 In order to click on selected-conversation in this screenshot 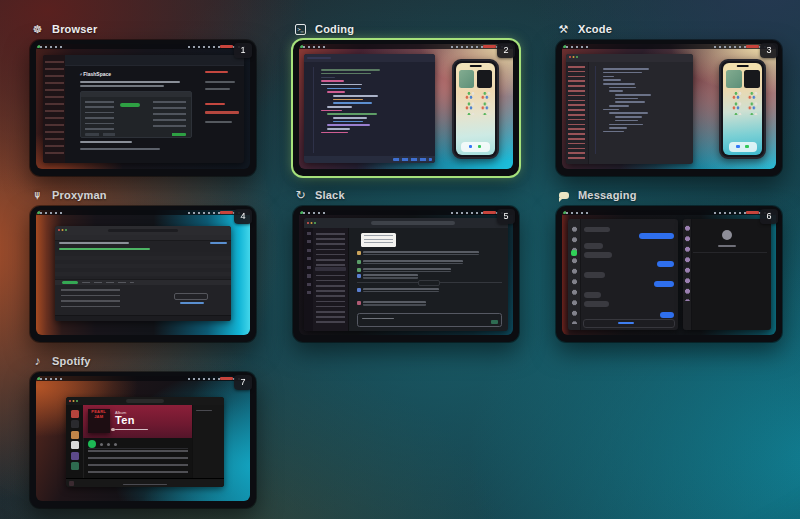, I will do `click(574, 253)`.